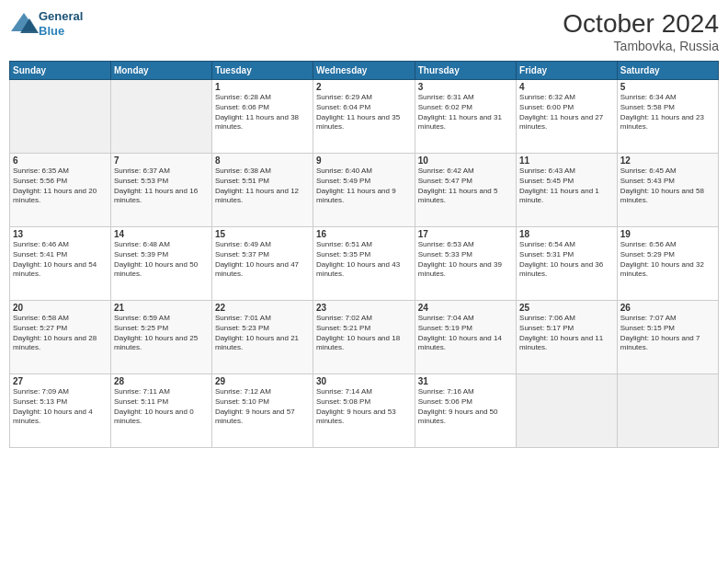  I want to click on day-number: 12, so click(667, 160).